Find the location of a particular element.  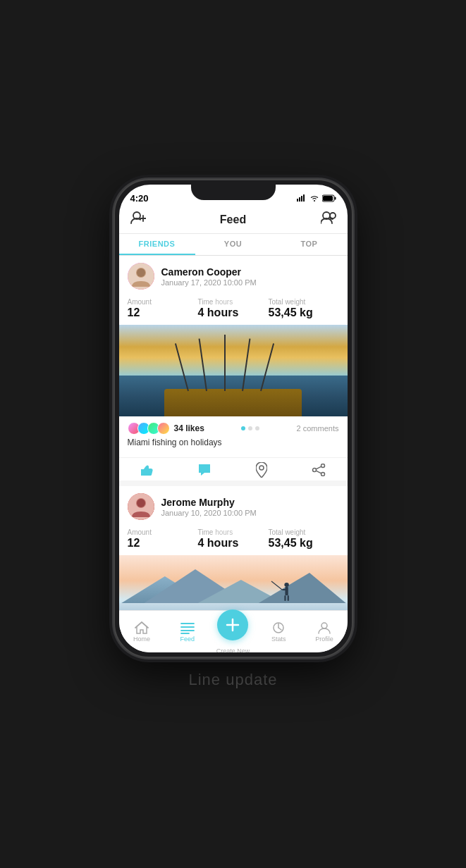

post-date: January 10, 2020 10:00 PM is located at coordinates (250, 513).